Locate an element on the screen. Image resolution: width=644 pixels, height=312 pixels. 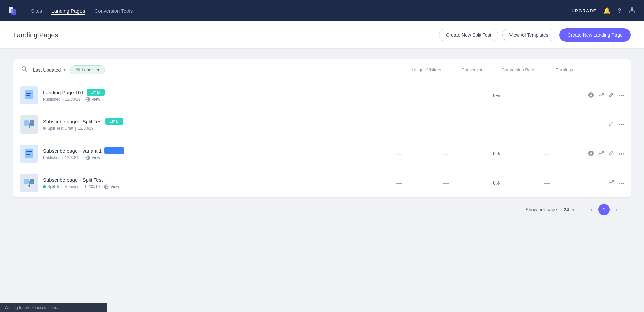
row-sub: Split Test Running | 12/30/19 | View is located at coordinates (81, 187).